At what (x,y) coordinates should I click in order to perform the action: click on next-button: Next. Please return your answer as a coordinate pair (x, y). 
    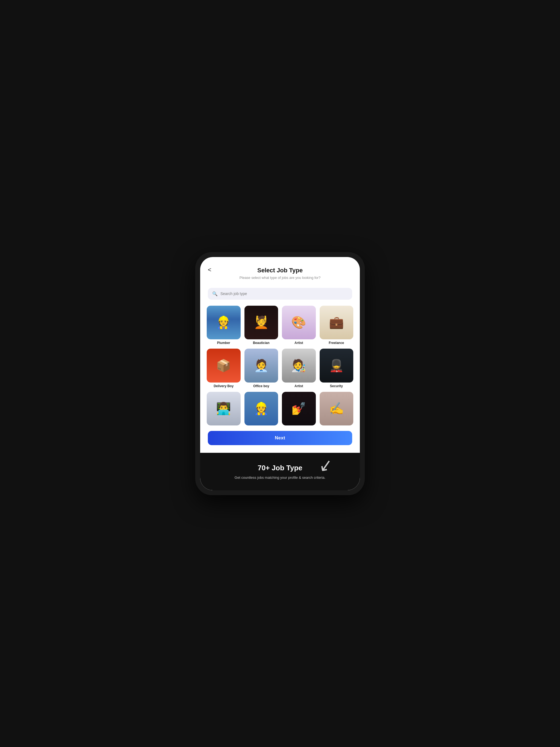
    Looking at the image, I should click on (280, 438).